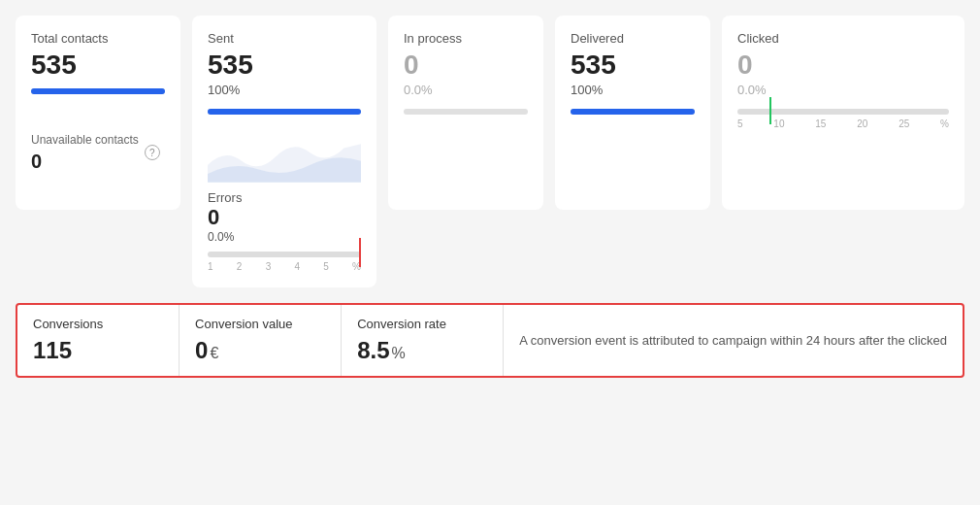 This screenshot has width=980, height=505. What do you see at coordinates (99, 340) in the screenshot?
I see `conversions-cell: Conversions 115` at bounding box center [99, 340].